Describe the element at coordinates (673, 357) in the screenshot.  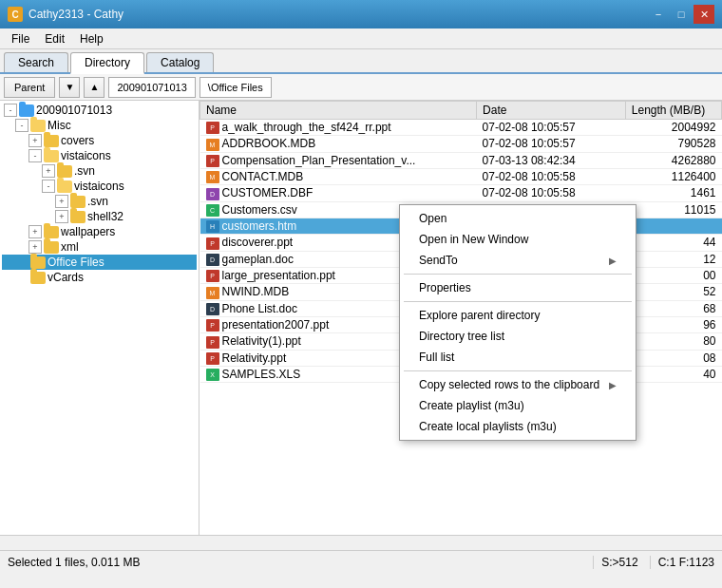
I see `file-length-cell: 08` at that location.